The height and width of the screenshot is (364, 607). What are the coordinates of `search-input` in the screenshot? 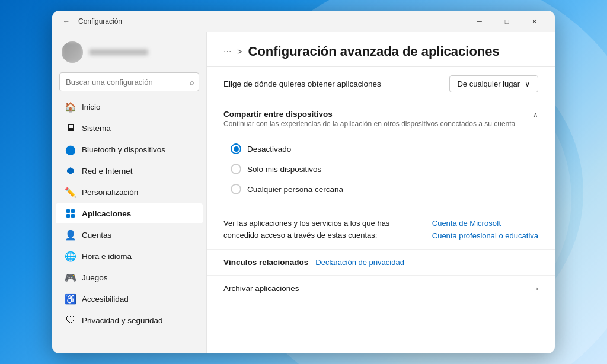 It's located at (129, 82).